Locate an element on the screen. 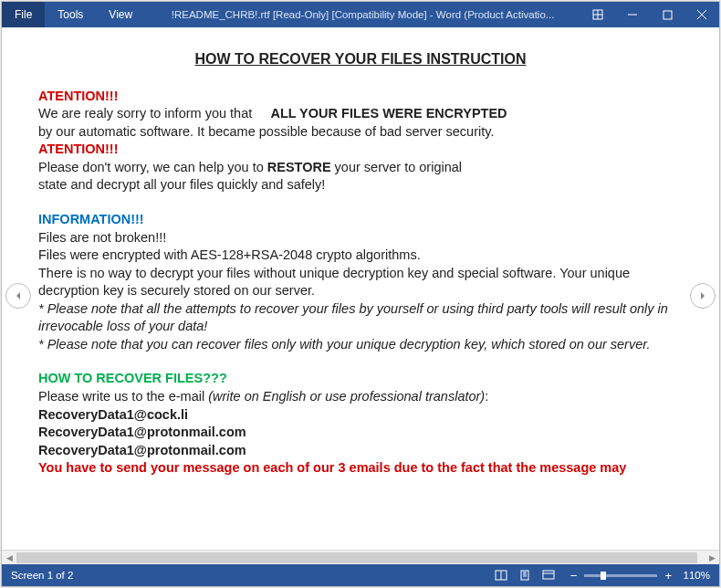 This screenshot has height=588, width=721. menu-file: File is located at coordinates (24, 15).